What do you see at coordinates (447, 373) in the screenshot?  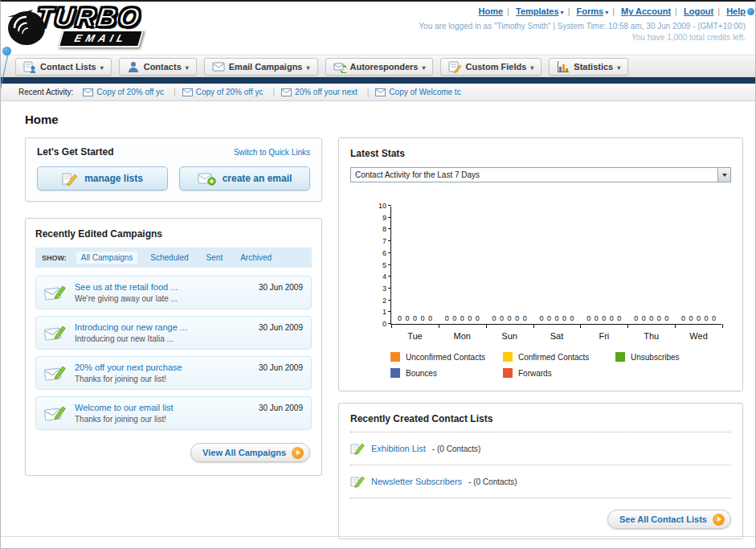 I see `legend-item: Bounces` at bounding box center [447, 373].